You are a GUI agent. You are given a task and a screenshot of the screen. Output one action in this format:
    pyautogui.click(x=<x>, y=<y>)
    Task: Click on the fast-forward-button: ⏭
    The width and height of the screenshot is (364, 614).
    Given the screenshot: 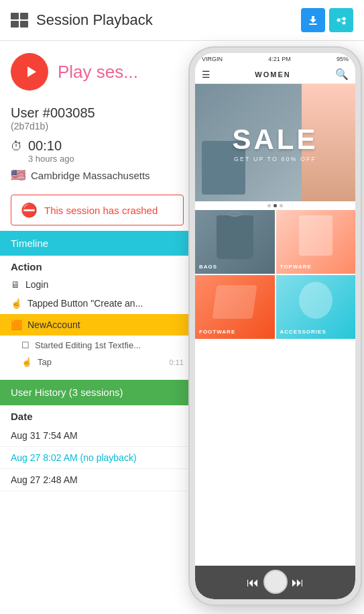 What is the action you would take?
    pyautogui.click(x=298, y=582)
    